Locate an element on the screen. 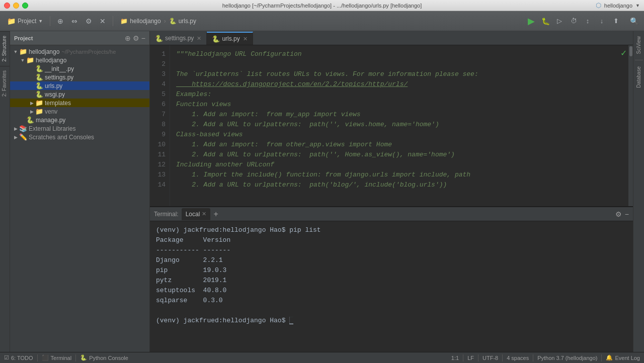 The image size is (644, 363). wsgi-label: wsgi.py is located at coordinates (55, 95).